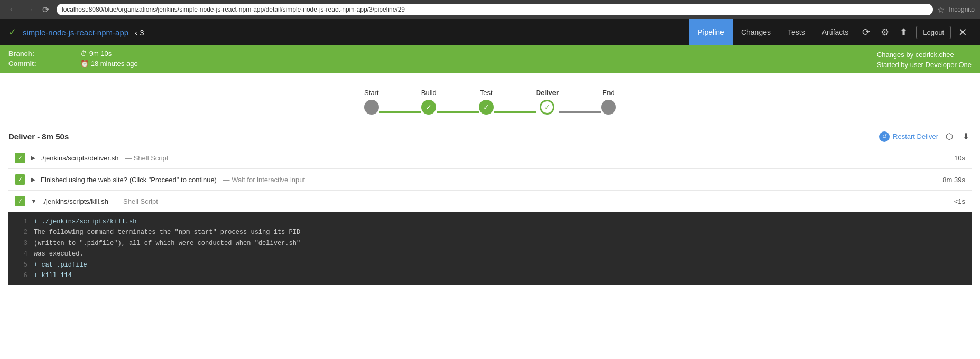  What do you see at coordinates (954, 180) in the screenshot?
I see `script-duration-2: 8m 39s` at bounding box center [954, 180].